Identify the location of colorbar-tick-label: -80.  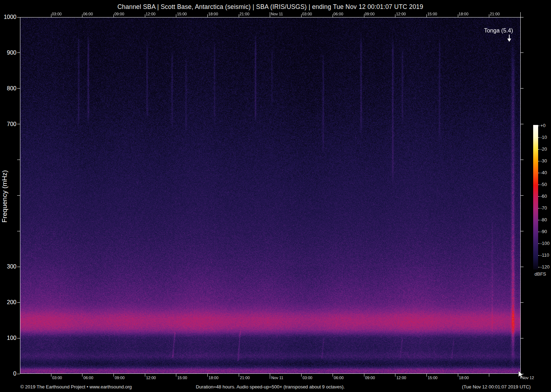
(544, 220).